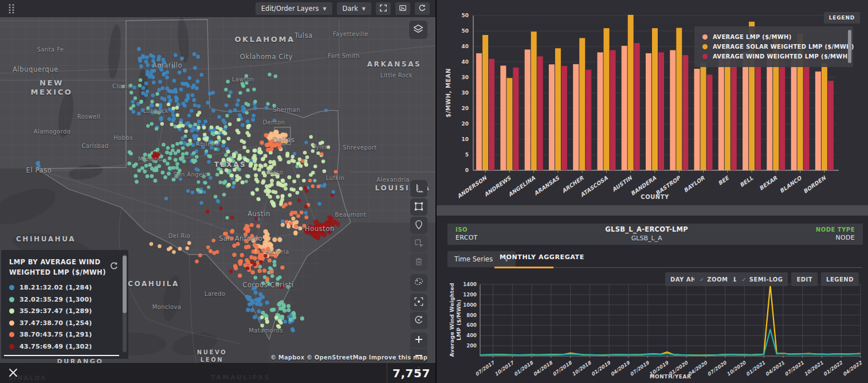 The width and height of the screenshot is (868, 383). I want to click on bar-legend-rows: AVERAGE LMP ($/MWH)AVERAGE SOLAR WEIGHTE…, so click(773, 47).